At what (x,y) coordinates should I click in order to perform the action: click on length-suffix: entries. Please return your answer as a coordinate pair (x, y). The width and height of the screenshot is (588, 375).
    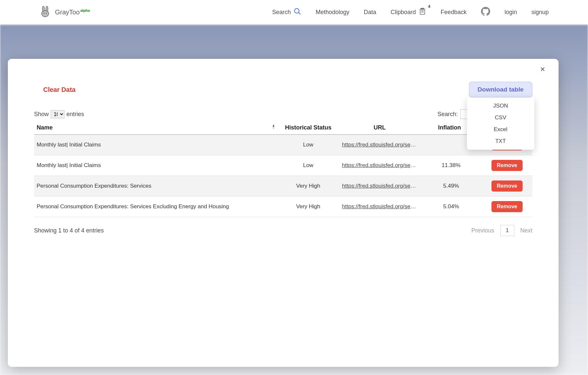
    Looking at the image, I should click on (75, 114).